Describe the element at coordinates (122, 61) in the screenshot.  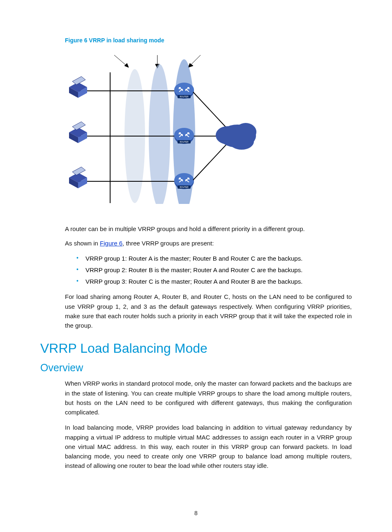
I see `arrow-1-icon` at that location.